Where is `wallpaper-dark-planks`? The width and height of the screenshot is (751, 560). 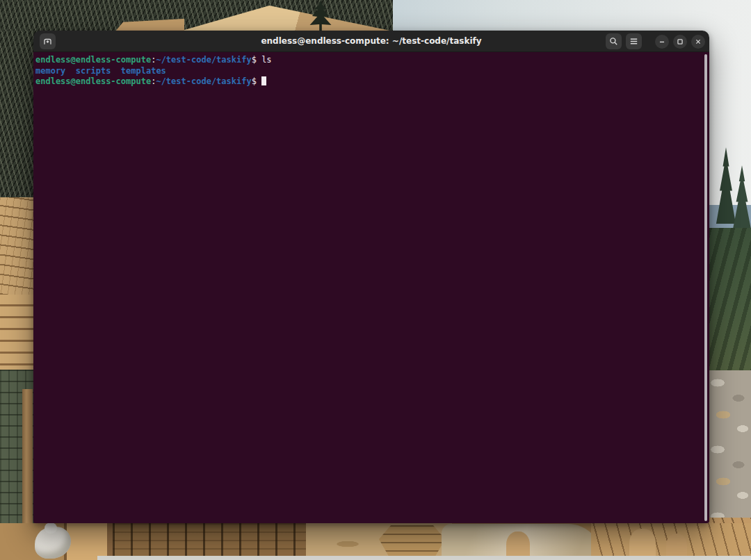
wallpaper-dark-planks is located at coordinates (209, 542).